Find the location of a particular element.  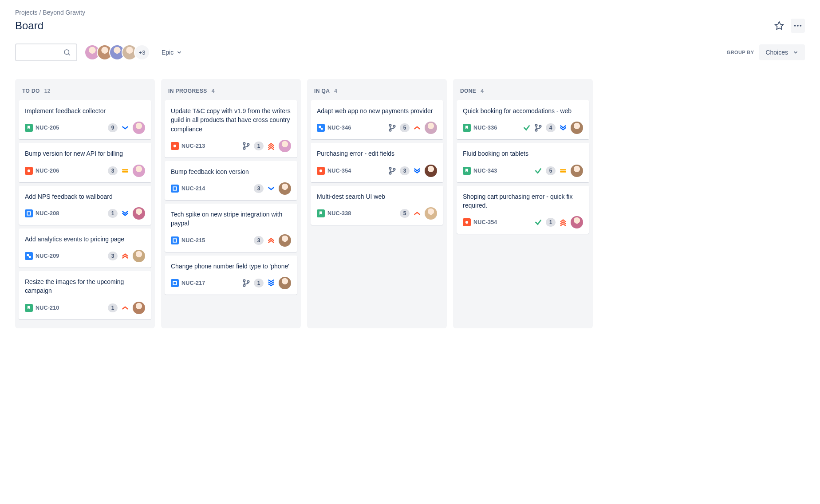

issue-card: Adapt web app no new payments provider N… is located at coordinates (377, 120).